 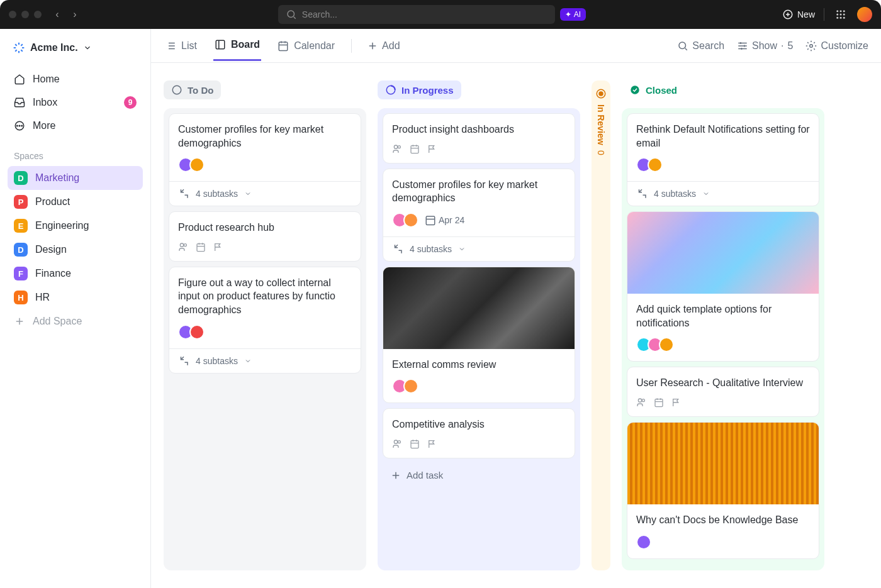 What do you see at coordinates (837, 46) in the screenshot?
I see `customize-button: Customize` at bounding box center [837, 46].